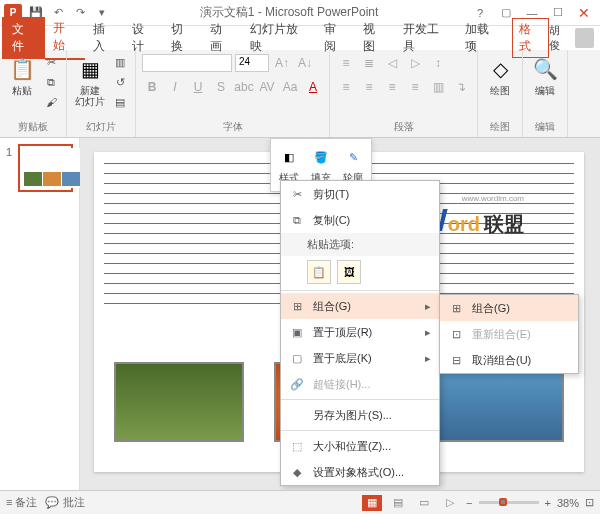 Image resolution: width=600 pixels, height=514 pixels. Describe the element at coordinates (392, 87) in the screenshot. I see `align-right-icon: ≡` at that location.